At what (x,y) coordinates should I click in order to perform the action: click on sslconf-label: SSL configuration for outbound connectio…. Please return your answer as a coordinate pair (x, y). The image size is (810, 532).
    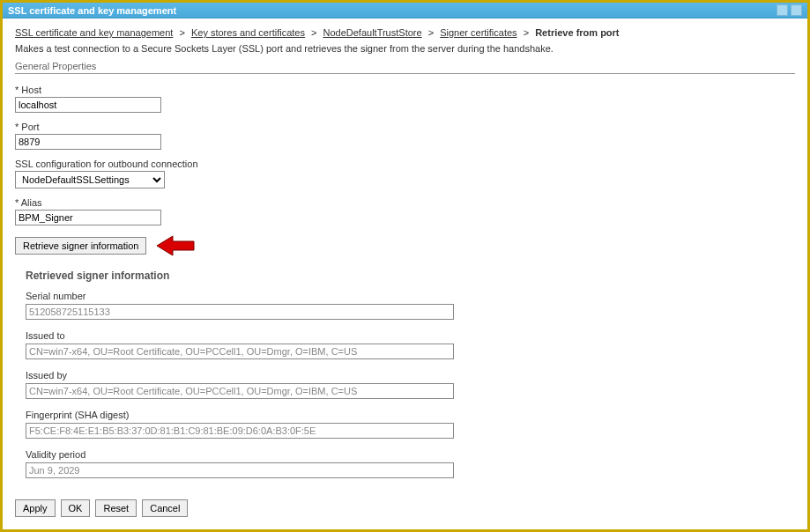
    Looking at the image, I should click on (405, 164).